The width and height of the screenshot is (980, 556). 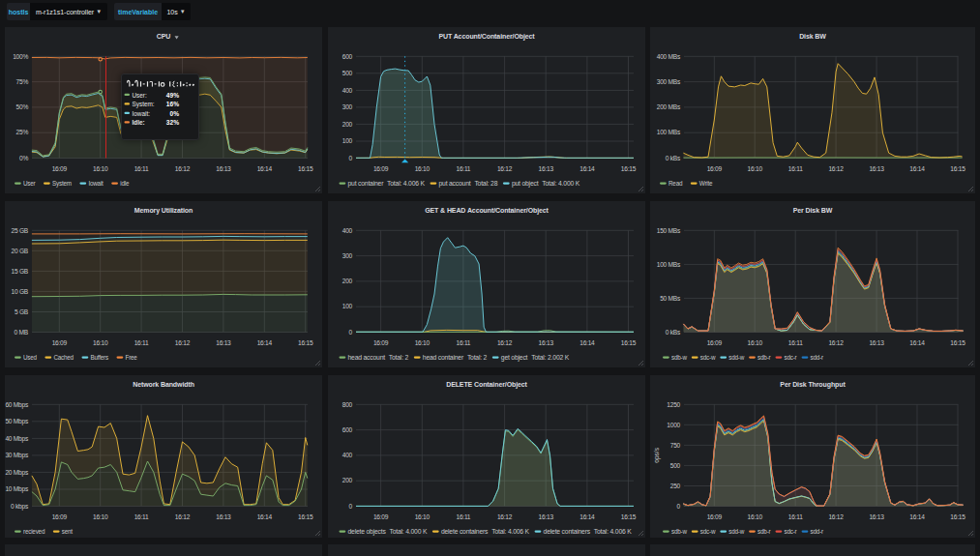 I want to click on svg-text: 32%, so click(x=172, y=122).